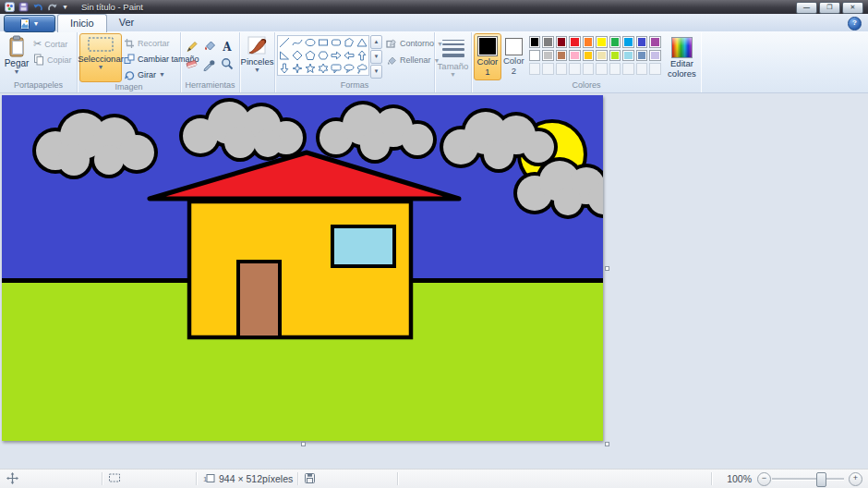  I want to click on close-button: ✕, so click(853, 7).